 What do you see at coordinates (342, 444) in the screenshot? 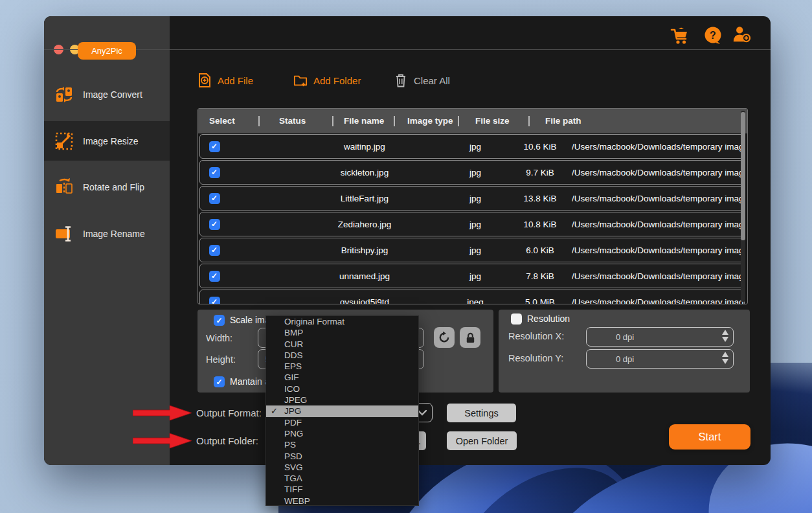
I see `format-dropdown-item: PS` at bounding box center [342, 444].